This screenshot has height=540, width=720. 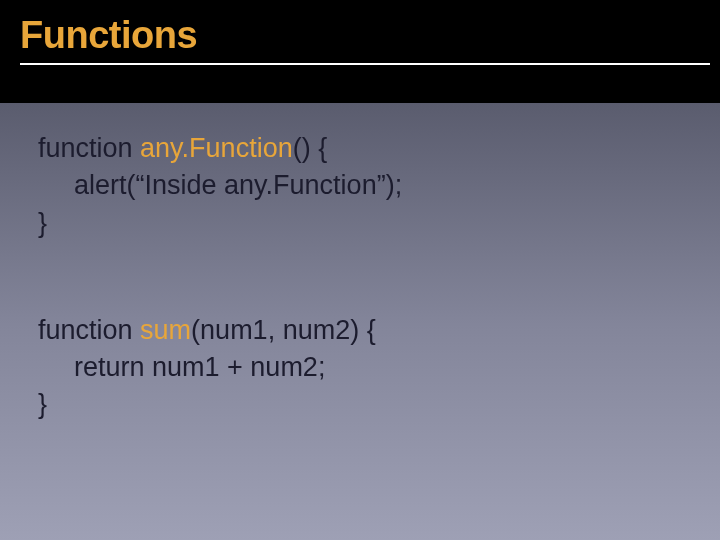 What do you see at coordinates (360, 330) in the screenshot?
I see `func2-signature: function sum(num1, num2) {` at bounding box center [360, 330].